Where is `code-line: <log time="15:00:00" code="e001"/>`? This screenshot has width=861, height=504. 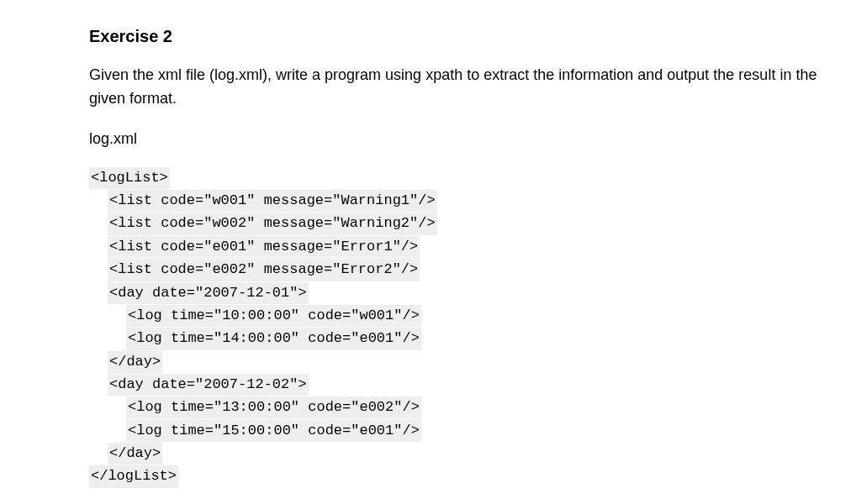 code-line: <log time="15:00:00" code="e001"/> is located at coordinates (274, 431).